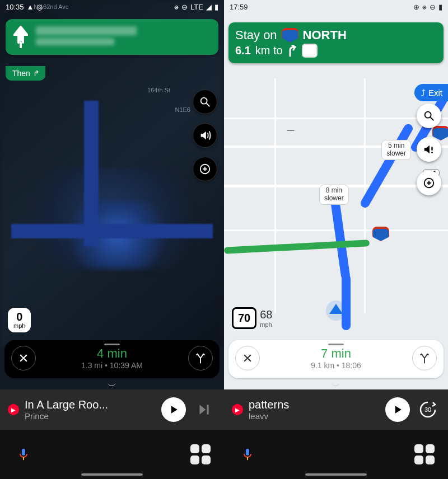 The width and height of the screenshot is (448, 479). Describe the element at coordinates (112, 7) in the screenshot. I see `status-bar: 10:35 ▲ ◎ ⎈ ⊖ LTE ◢ ▮` at that location.